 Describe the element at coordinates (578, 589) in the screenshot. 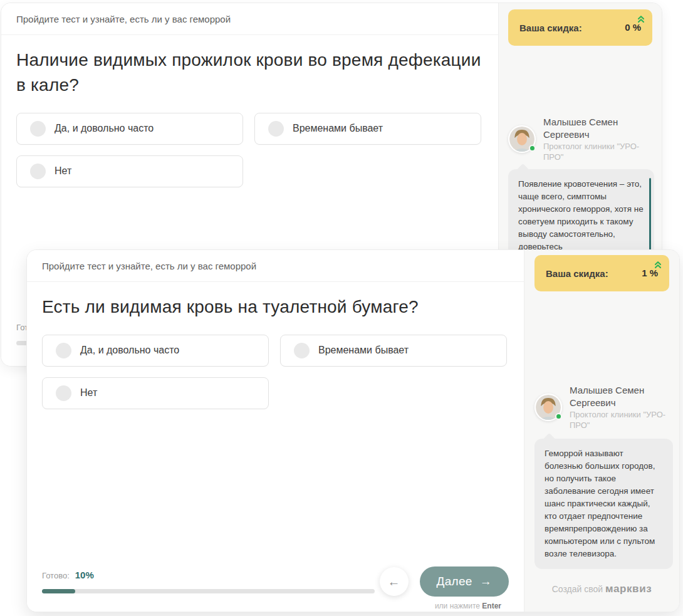

I see `branding-prefix: Создай свой` at that location.